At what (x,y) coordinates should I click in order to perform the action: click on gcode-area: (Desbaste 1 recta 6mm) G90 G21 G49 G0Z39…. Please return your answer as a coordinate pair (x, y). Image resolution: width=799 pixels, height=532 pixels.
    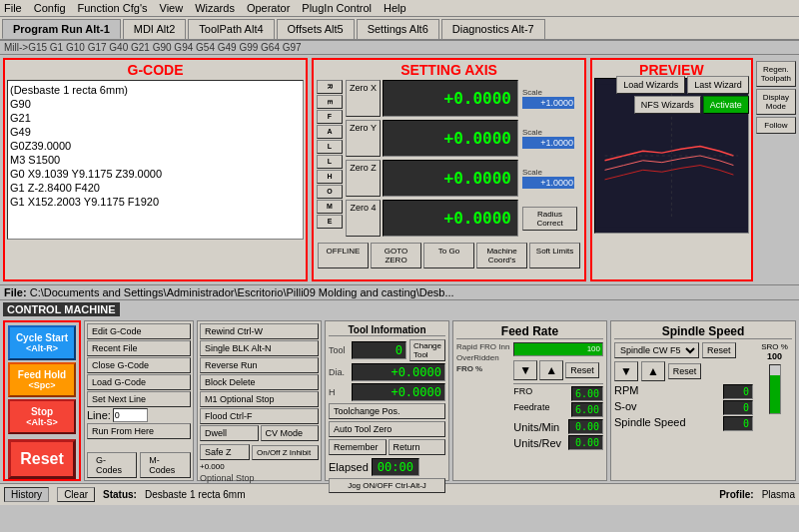
    Looking at the image, I should click on (156, 160).